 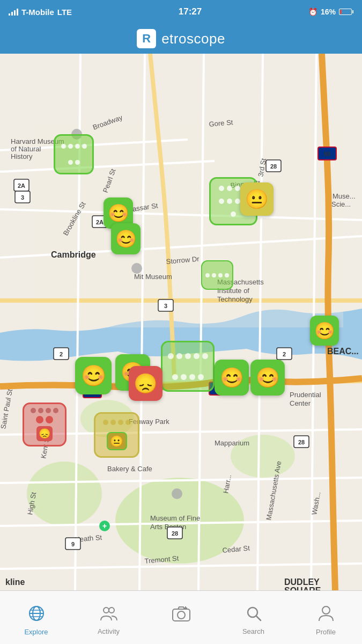 What do you see at coordinates (108, 631) in the screenshot?
I see `nav-activity-label: Activity` at bounding box center [108, 631].